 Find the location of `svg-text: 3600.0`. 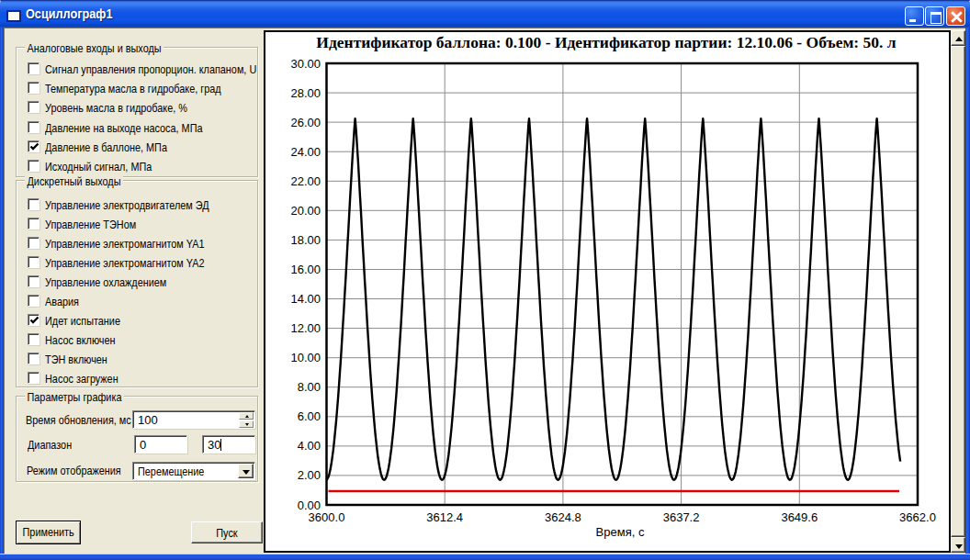

svg-text: 3600.0 is located at coordinates (327, 518).